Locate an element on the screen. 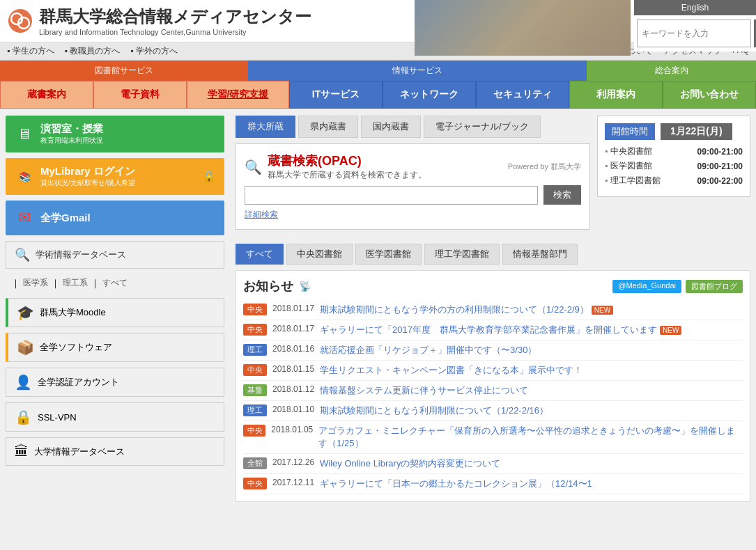  sidebar-account: 👤 全学認証アカウント is located at coordinates (115, 382).